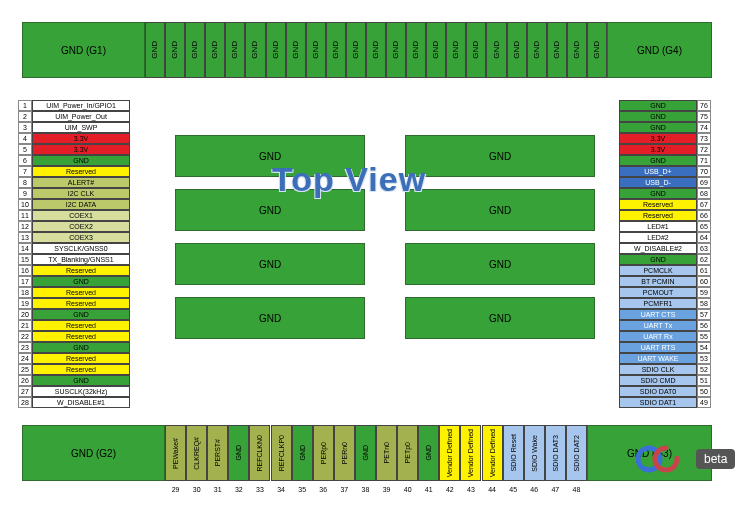  I want to click on pin-left: ALERT#, so click(81, 182).